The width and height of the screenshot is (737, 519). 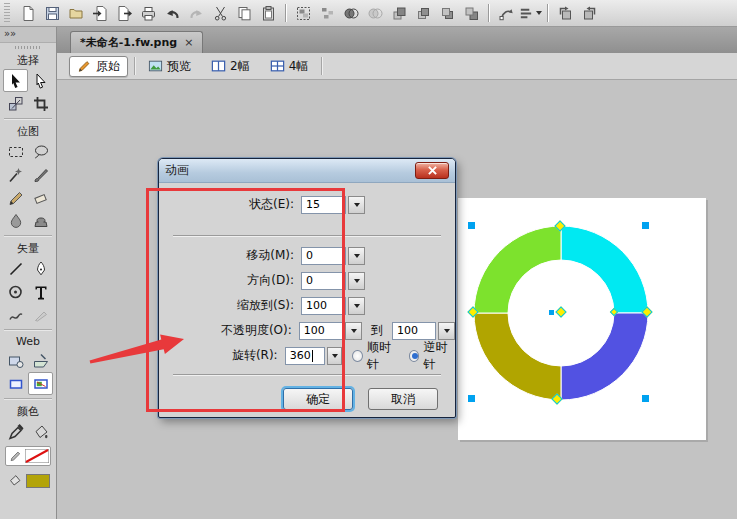 I want to click on clockwise-label: 顺时针, so click(x=383, y=356).